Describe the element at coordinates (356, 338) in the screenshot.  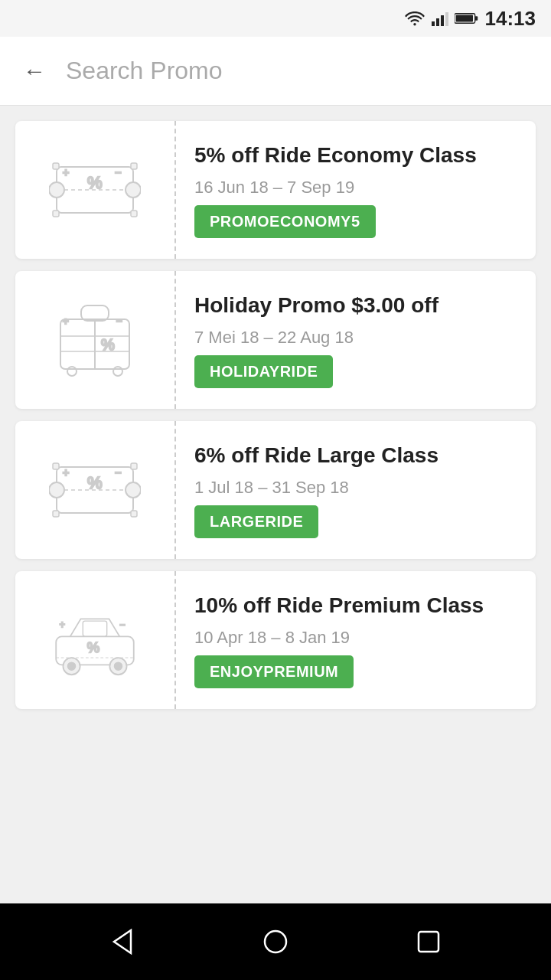
I see `promo-date: 7 Mei 18 – 22 Aug 18` at that location.